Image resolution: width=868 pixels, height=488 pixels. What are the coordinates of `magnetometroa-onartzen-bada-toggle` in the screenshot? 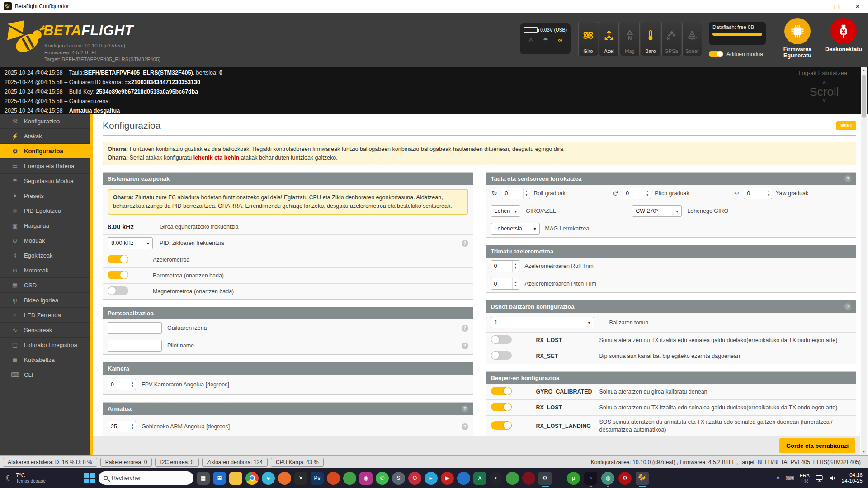 It's located at (118, 291).